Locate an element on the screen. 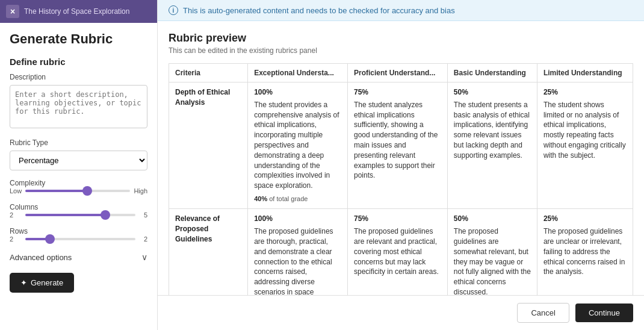 The image size is (644, 330). cell-text: The proposed guidelines are unclear or i… is located at coordinates (584, 252).